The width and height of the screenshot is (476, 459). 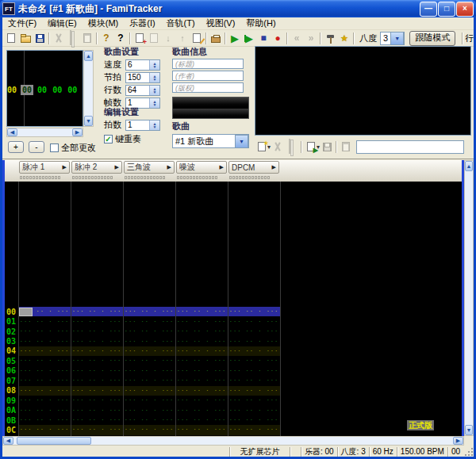 What do you see at coordinates (143, 90) in the screenshot?
I see `setting-spinner: 64▲▼` at bounding box center [143, 90].